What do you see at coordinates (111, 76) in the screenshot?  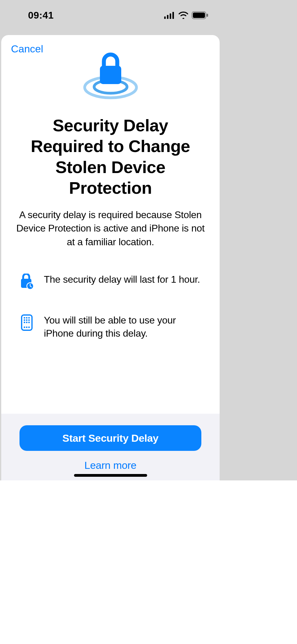 I see `lock-location-icon` at bounding box center [111, 76].